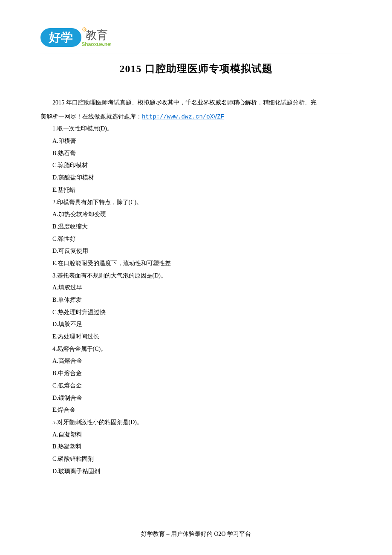 Image resolution: width=392 pixels, height=555 pixels. Describe the element at coordinates (196, 240) in the screenshot. I see `option-text: C.弹性好` at that location.